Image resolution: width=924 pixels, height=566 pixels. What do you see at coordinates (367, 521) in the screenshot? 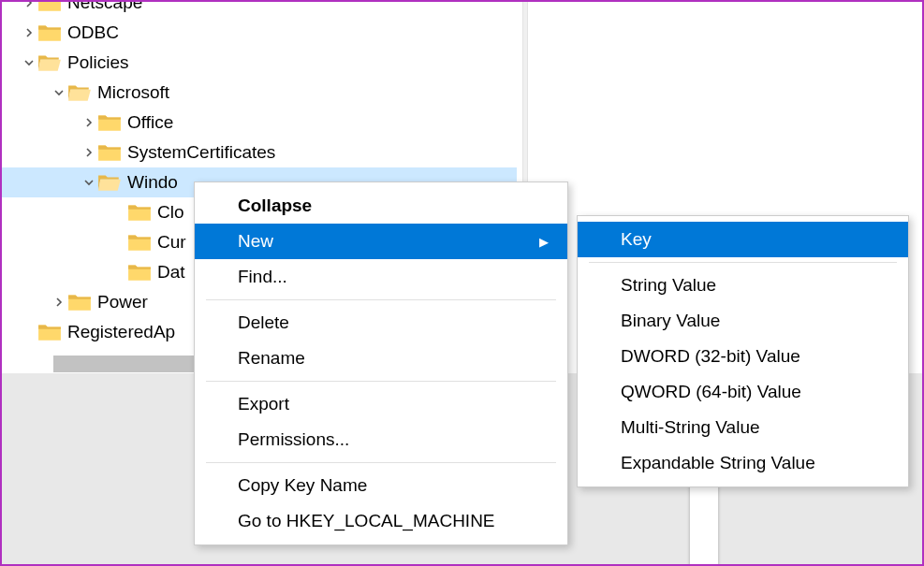
I see `menu-go-to-label: Go to HKEY_LOCAL_MACHINE` at bounding box center [367, 521].